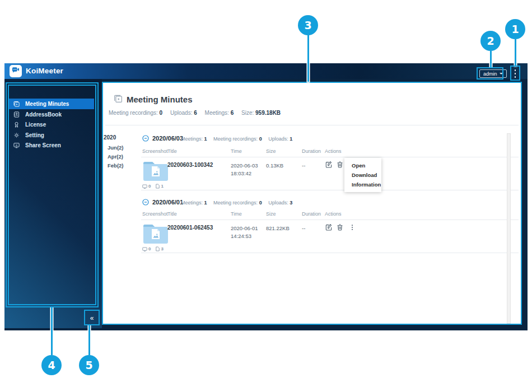 The height and width of the screenshot is (392, 532). I want to click on column-actions: Actions, so click(333, 151).